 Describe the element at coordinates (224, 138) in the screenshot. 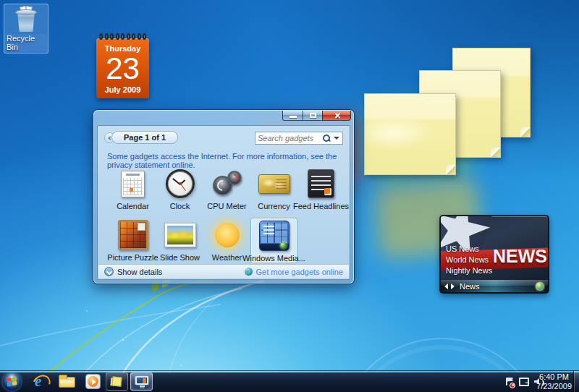

I see `gallery-toolbar: Page 1 of 1` at that location.